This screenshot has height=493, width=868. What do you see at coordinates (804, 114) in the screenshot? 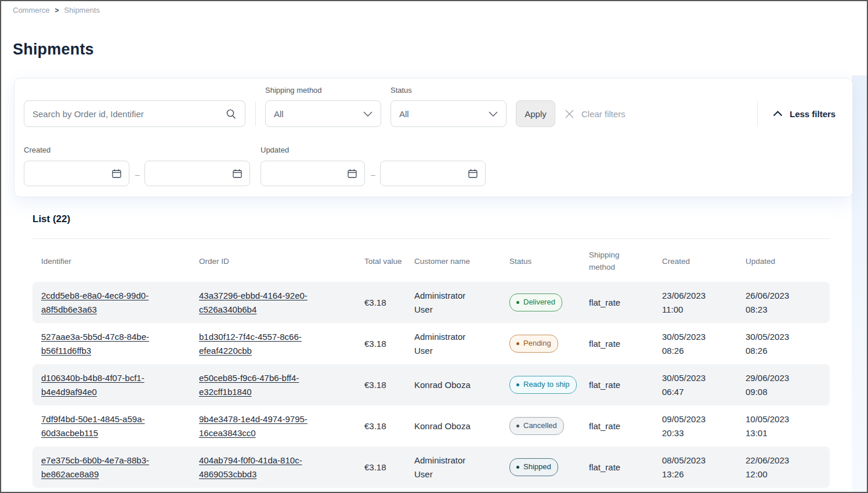
I see `less-filters-toggle: Less filters` at bounding box center [804, 114].